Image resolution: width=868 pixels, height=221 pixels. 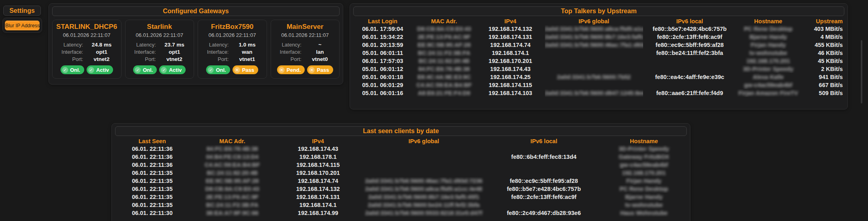 What do you see at coordinates (160, 49) in the screenshot?
I see `gateway-card: Starlink06.01.2026 22:11:07Latency:23.7 …` at bounding box center [160, 49].